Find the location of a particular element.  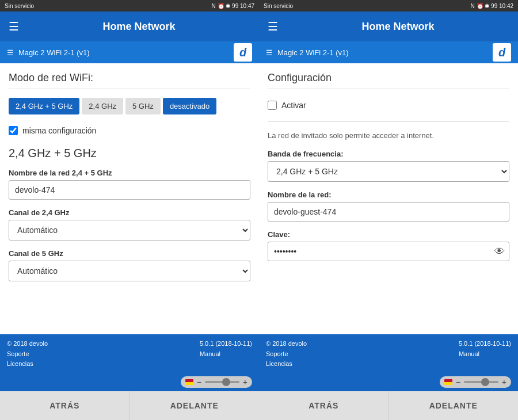

activate-label: Activar is located at coordinates (294, 105).